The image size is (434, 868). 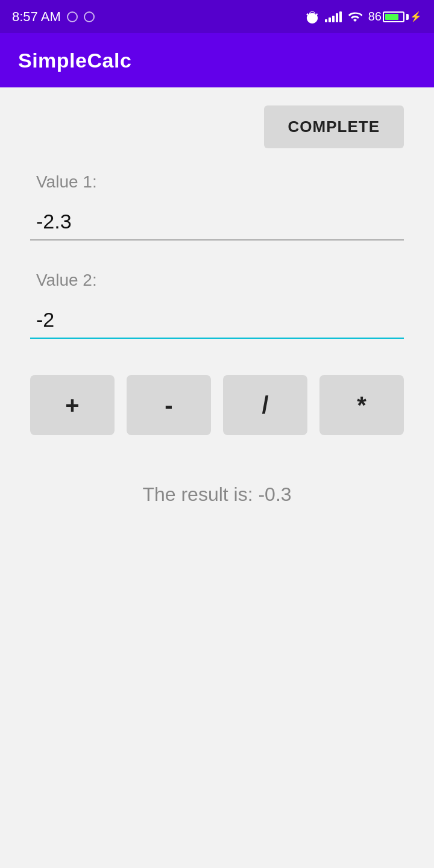 What do you see at coordinates (217, 17) in the screenshot?
I see `status-bar: 8:57 AM 86 ⚡` at bounding box center [217, 17].